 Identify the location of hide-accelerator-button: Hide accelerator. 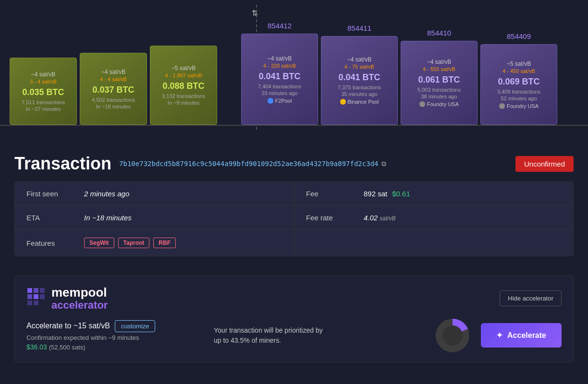
(530, 299).